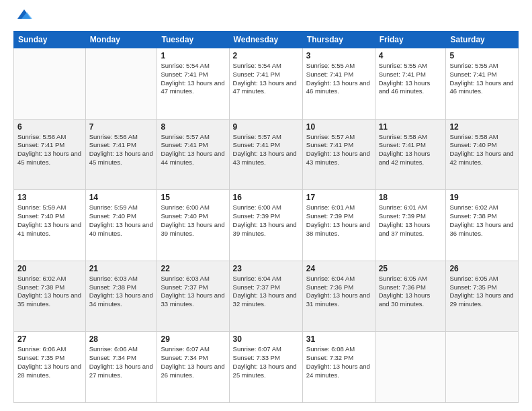 Image resolution: width=532 pixels, height=411 pixels. I want to click on calendar-cell: 28Sunrise: 6:06 AM Sunset: 7:34 PM Dayli…, so click(121, 367).